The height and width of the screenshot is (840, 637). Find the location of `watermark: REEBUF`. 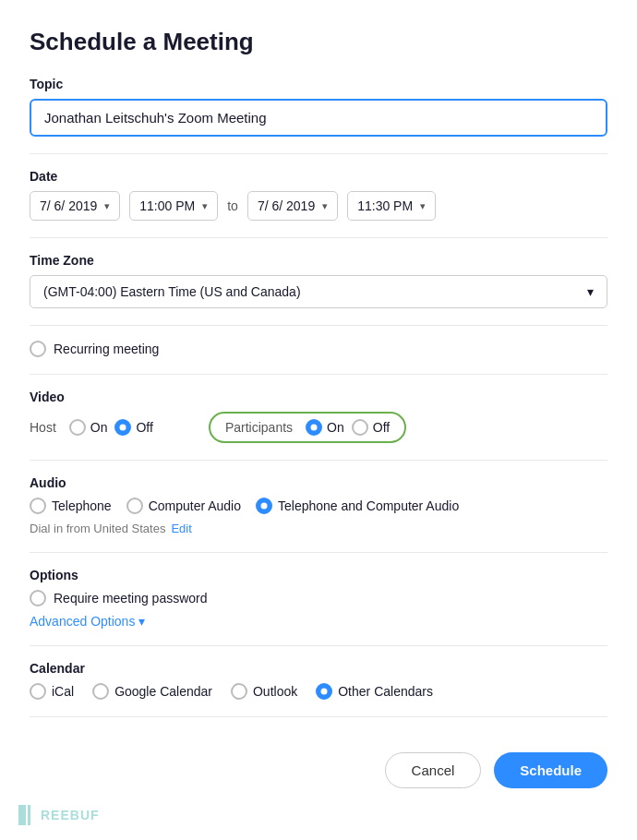

watermark: REEBUF is located at coordinates (59, 815).